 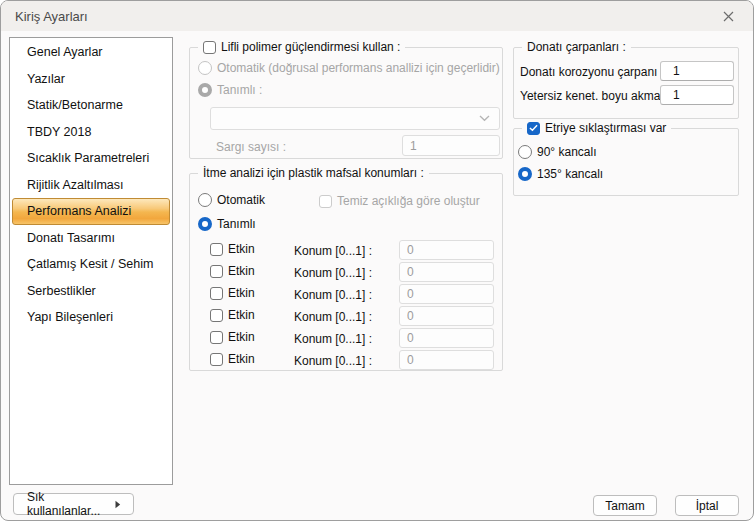 I want to click on close-button, so click(x=728, y=16).